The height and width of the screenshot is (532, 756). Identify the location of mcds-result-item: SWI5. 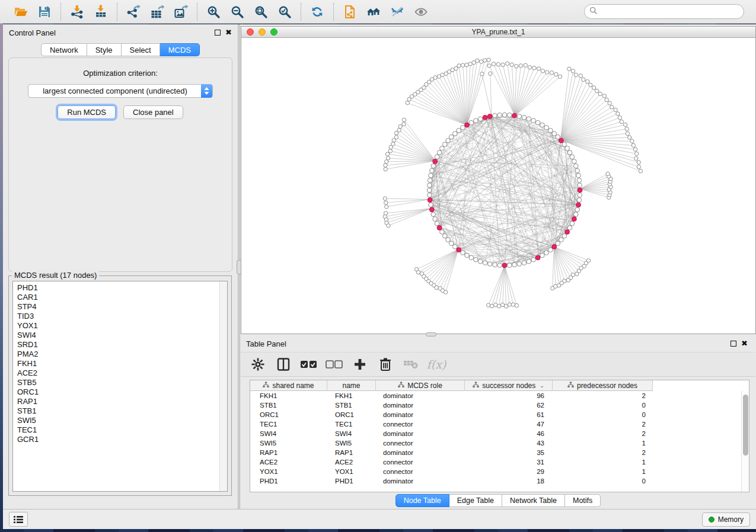
(122, 421).